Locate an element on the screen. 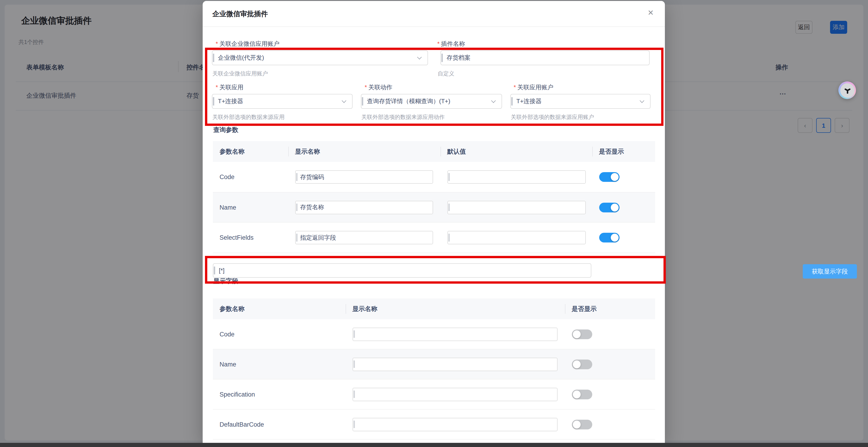 The image size is (868, 447). linked-app-helper: 关联外部选项的数据来源应用 is located at coordinates (248, 117).